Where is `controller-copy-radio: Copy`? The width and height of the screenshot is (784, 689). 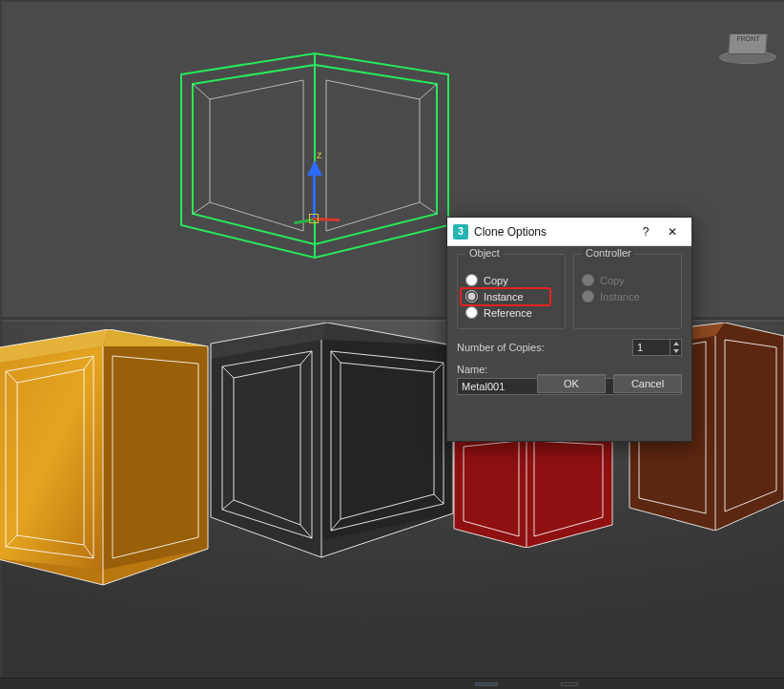 controller-copy-radio: Copy is located at coordinates (628, 281).